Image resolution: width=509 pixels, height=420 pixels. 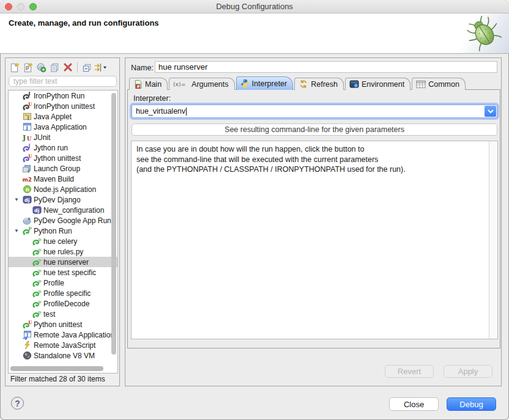 What do you see at coordinates (378, 84) in the screenshot?
I see `tab-environment: Environment` at bounding box center [378, 84].